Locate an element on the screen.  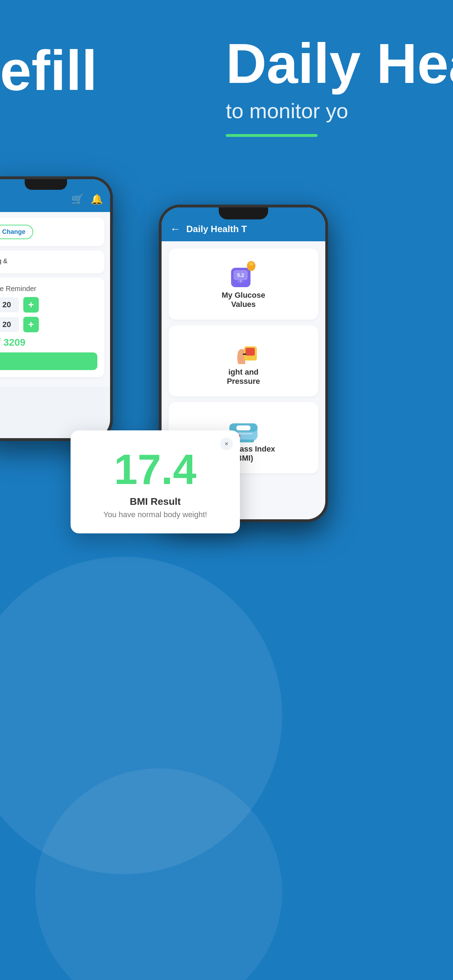
header-area: efill Daily Heat to monitor yo is located at coordinates (227, 32).